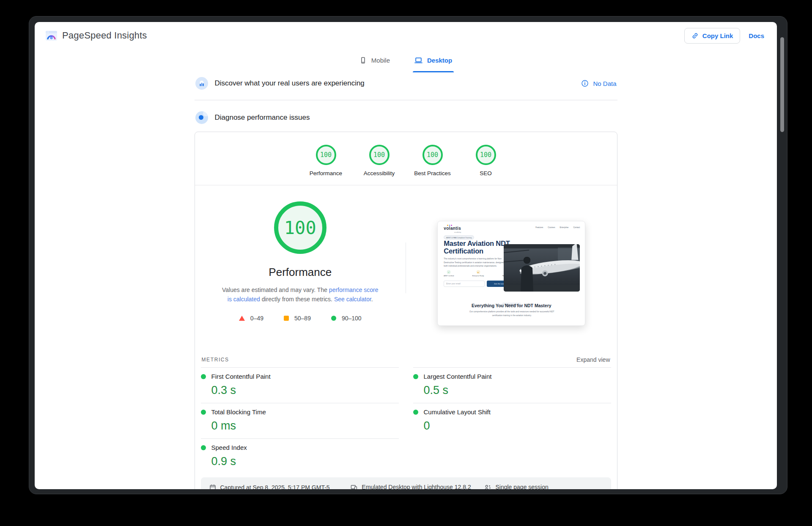 The height and width of the screenshot is (526, 812). Describe the element at coordinates (488, 487) in the screenshot. I see `session-icon` at that location.